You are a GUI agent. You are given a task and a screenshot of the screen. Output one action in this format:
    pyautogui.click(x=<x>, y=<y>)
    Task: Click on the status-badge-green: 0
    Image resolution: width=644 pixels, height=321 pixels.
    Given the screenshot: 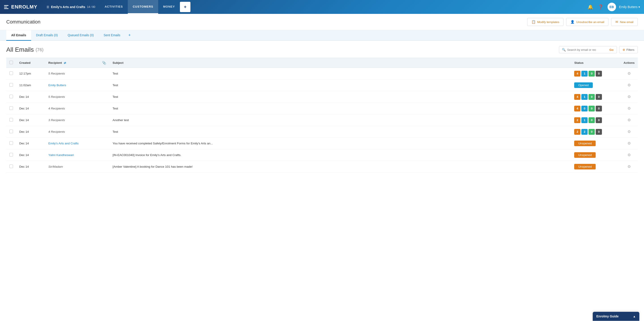 What is the action you would take?
    pyautogui.click(x=592, y=132)
    